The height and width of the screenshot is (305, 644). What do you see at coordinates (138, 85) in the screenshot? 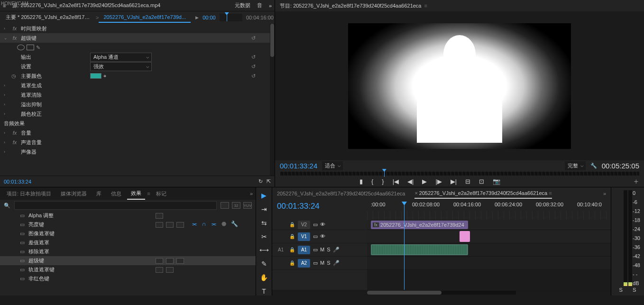
I see `fx-matte-gen: ›遮罩生成` at bounding box center [138, 85].